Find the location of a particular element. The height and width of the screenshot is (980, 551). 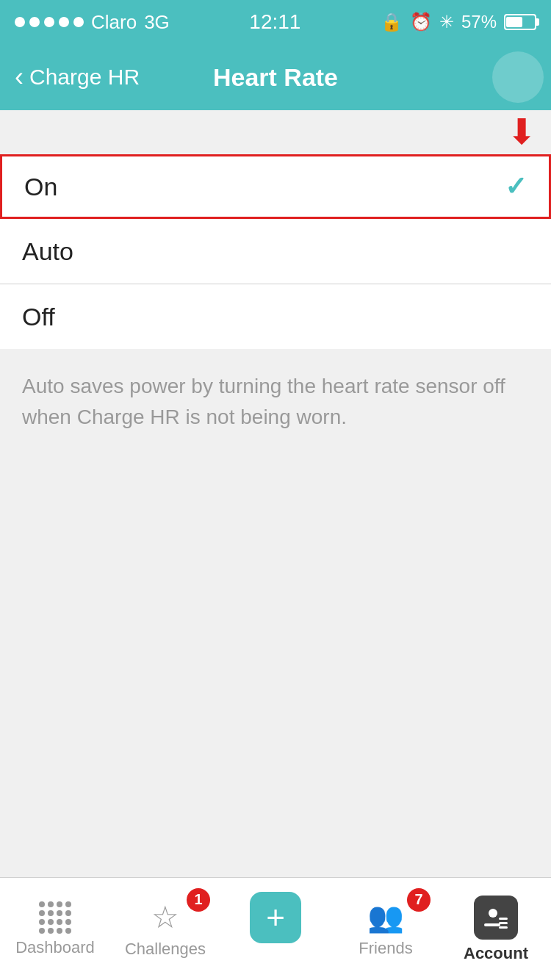

tab-dashboard-label: Dashboard is located at coordinates (55, 948).